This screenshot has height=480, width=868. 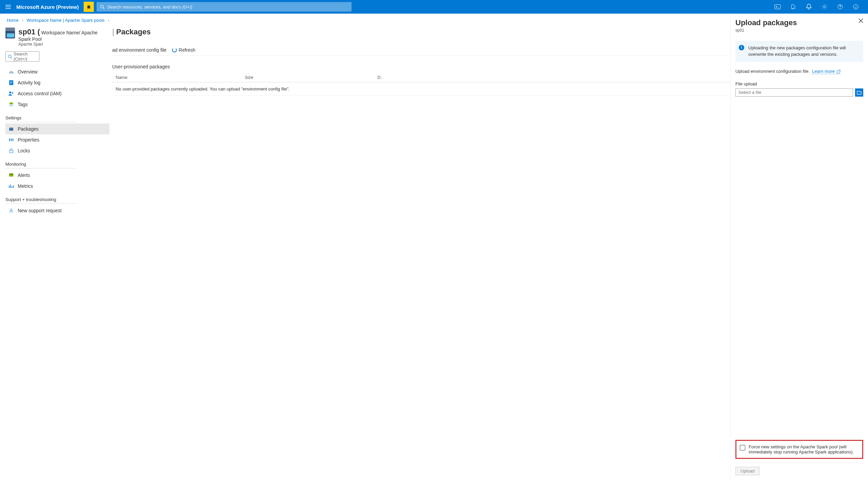 What do you see at coordinates (56, 120) in the screenshot?
I see `left-nav: sp01 ( Workspace Name/ Apache Spark Pool…` at bounding box center [56, 120].